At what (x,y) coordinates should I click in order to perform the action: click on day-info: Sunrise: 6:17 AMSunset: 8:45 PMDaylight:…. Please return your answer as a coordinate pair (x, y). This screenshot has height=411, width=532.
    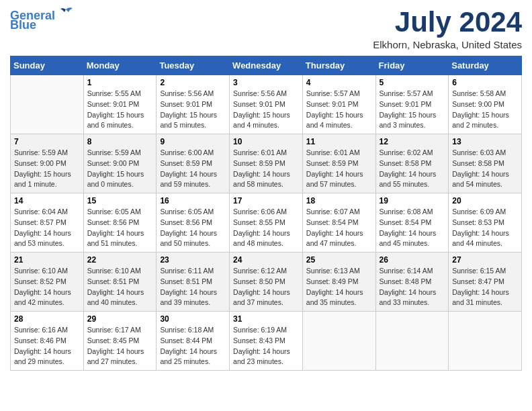
    Looking at the image, I should click on (120, 347).